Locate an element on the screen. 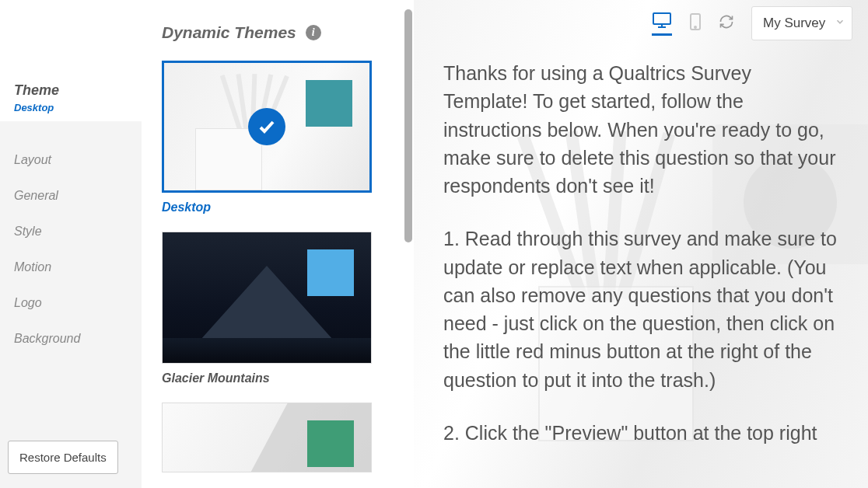 The height and width of the screenshot is (488, 868). sidebar-item-motion: Motion is located at coordinates (71, 267).